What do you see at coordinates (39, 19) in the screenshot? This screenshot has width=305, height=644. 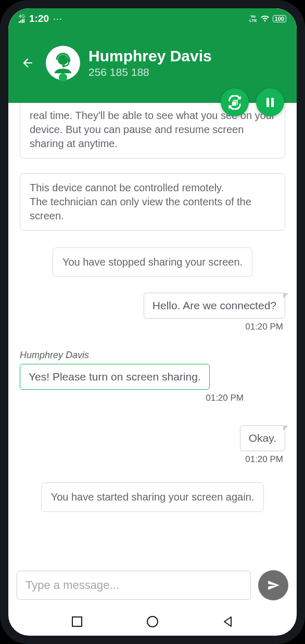 I see `status-time: 1:20` at bounding box center [39, 19].